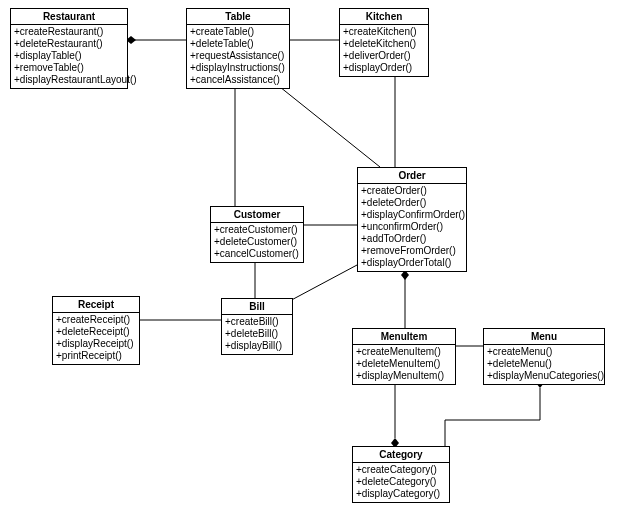 The width and height of the screenshot is (624, 507). I want to click on method: +requestAssistance(), so click(238, 56).